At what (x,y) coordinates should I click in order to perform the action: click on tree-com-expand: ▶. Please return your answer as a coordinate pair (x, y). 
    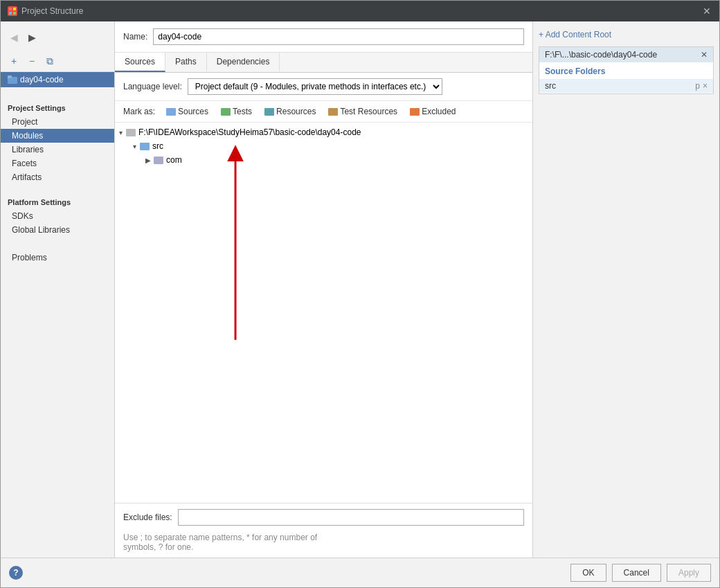
    Looking at the image, I should click on (148, 160).